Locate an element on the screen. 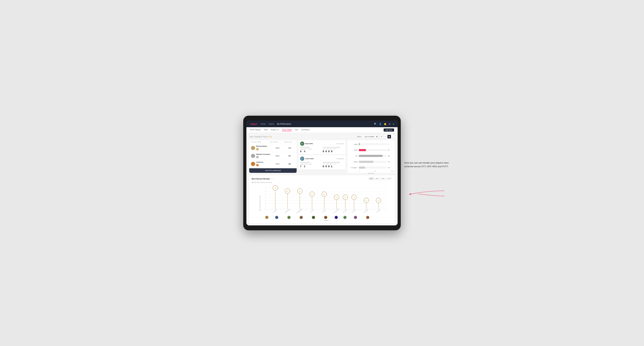  bell-icon: 🔔 is located at coordinates (385, 124).